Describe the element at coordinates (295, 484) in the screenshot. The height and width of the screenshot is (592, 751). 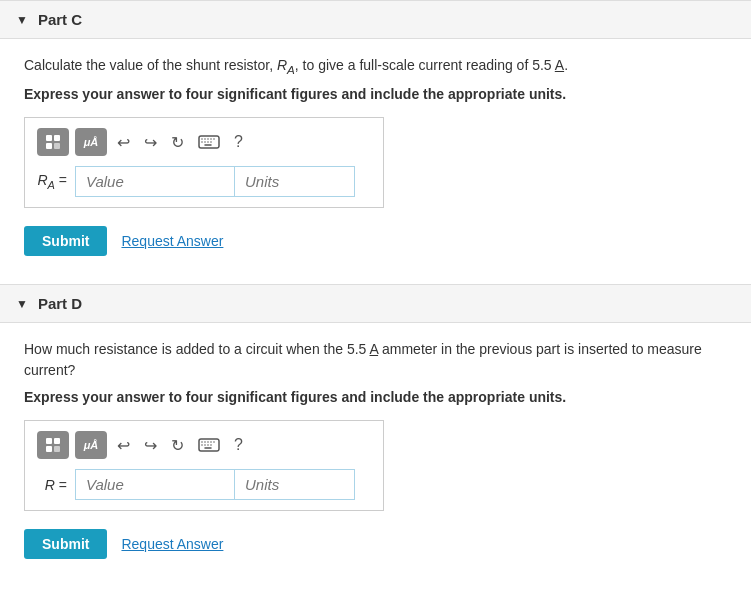
I see `part-d-units-input` at that location.